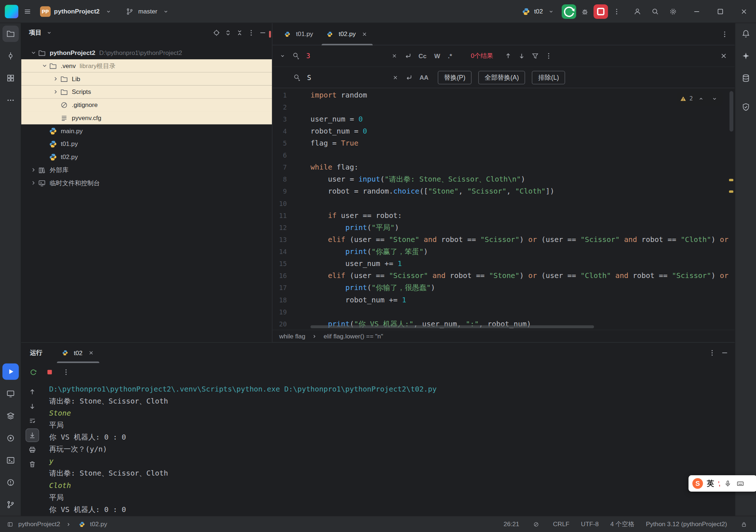  Describe the element at coordinates (745, 33) in the screenshot. I see `notifications-bell-icon` at that location.